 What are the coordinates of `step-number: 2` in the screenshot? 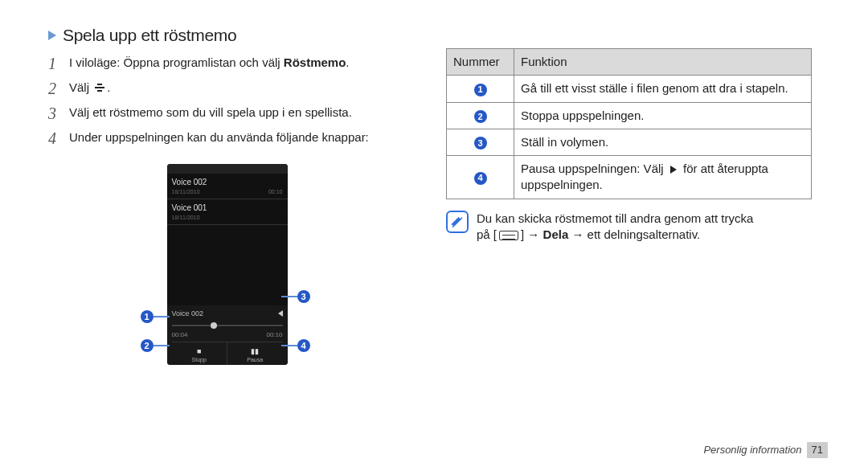 It's located at (55, 88).